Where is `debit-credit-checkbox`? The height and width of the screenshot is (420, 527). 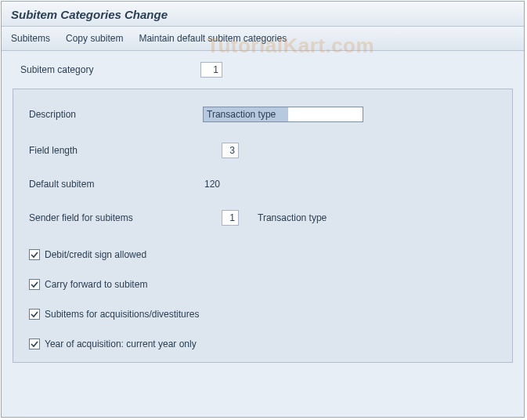 debit-credit-checkbox is located at coordinates (34, 255).